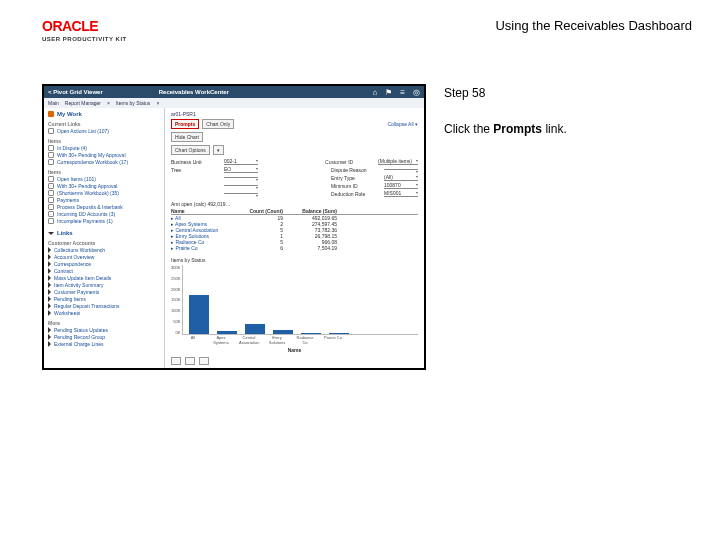 The width and height of the screenshot is (720, 540). I want to click on sidebar-item: Payments, so click(104, 200).